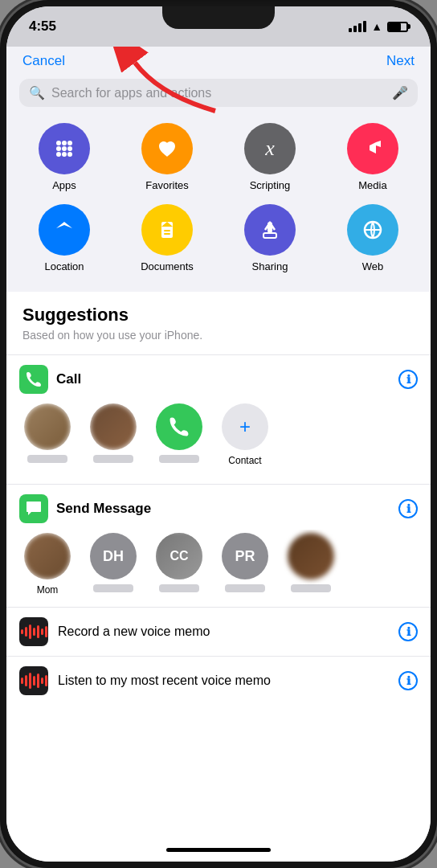  What do you see at coordinates (270, 267) in the screenshot?
I see `sharing-label: Sharing` at bounding box center [270, 267].